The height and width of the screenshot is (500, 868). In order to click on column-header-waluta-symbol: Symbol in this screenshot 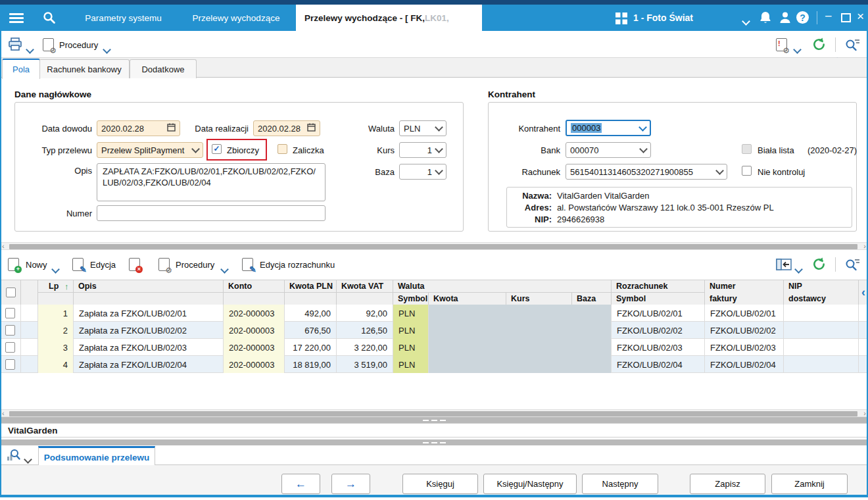, I will do `click(411, 299)`.